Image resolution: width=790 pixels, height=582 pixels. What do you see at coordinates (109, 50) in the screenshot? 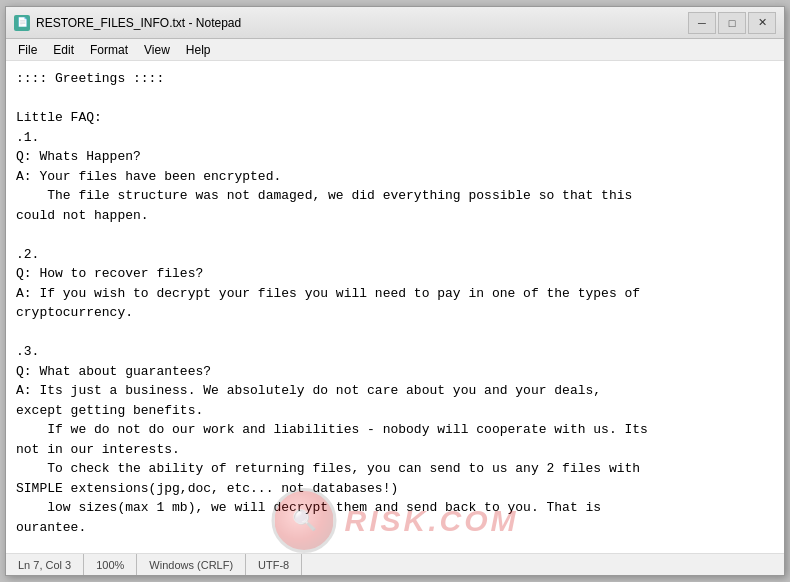
I see `menu-format: Format` at bounding box center [109, 50].